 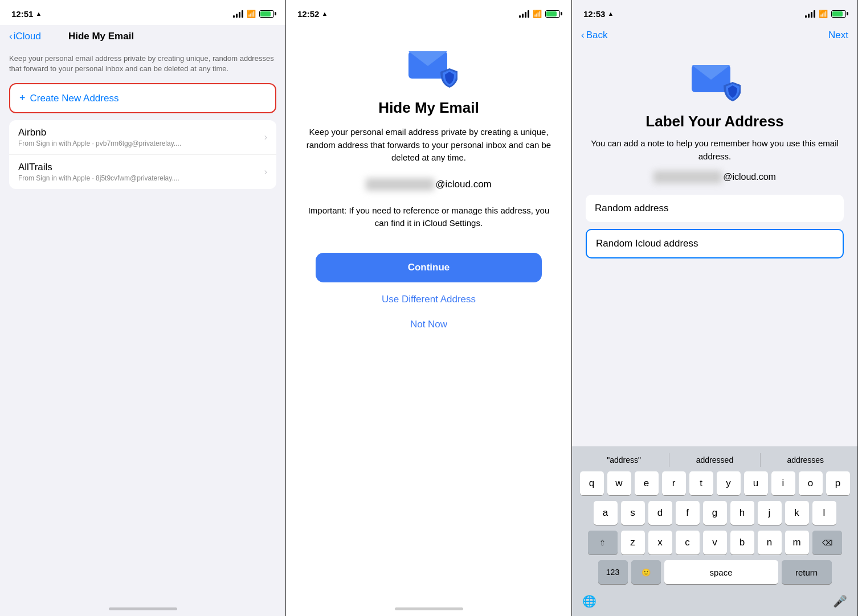 What do you see at coordinates (674, 483) in the screenshot?
I see `key-r: r` at bounding box center [674, 483].